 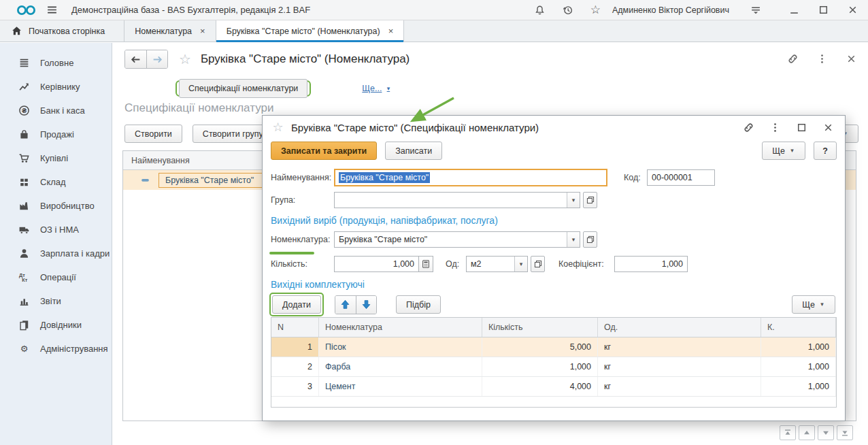 What do you see at coordinates (567, 10) in the screenshot?
I see `history-icon` at bounding box center [567, 10].